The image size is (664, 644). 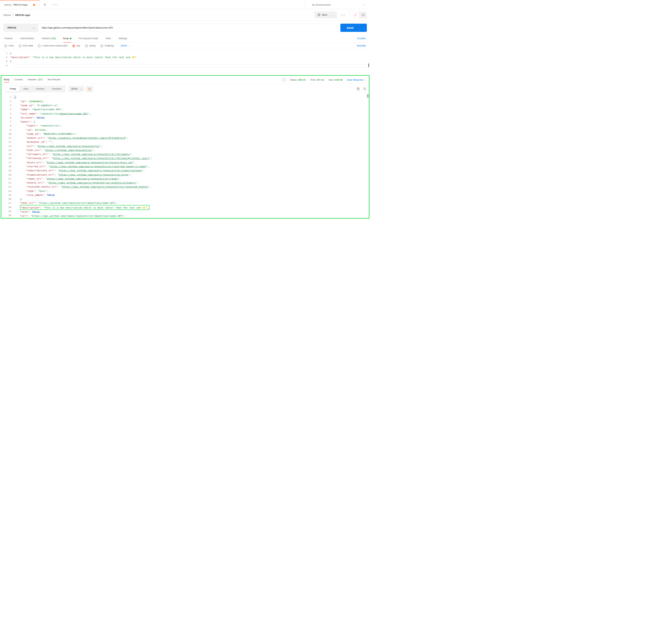 I want to click on tab-params: Params, so click(x=8, y=39).